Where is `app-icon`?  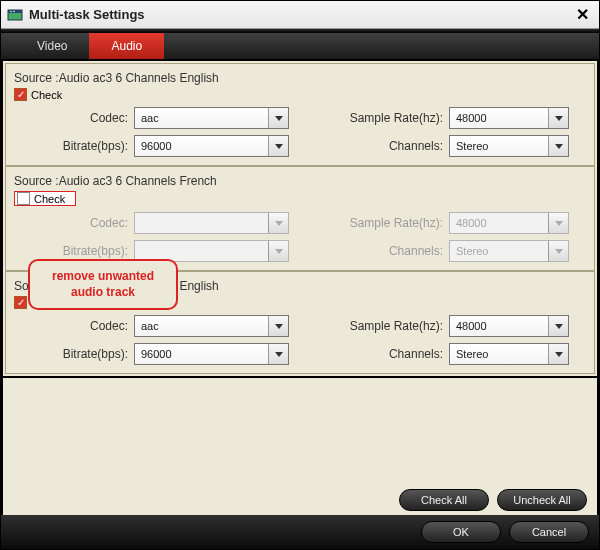
app-icon is located at coordinates (15, 15).